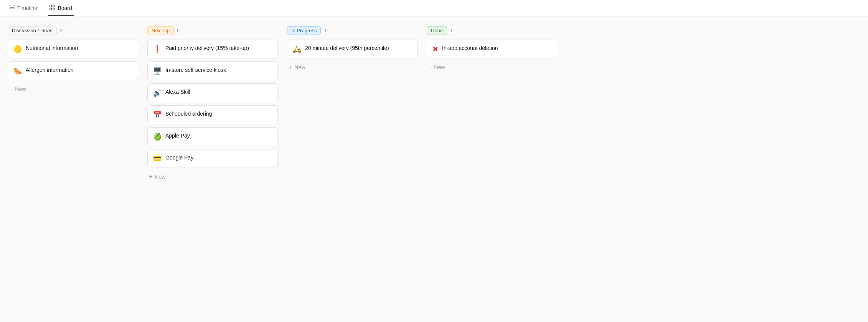 The height and width of the screenshot is (322, 868). Describe the element at coordinates (196, 70) in the screenshot. I see `card-text-kiosk: In-store self-service kiosk` at that location.